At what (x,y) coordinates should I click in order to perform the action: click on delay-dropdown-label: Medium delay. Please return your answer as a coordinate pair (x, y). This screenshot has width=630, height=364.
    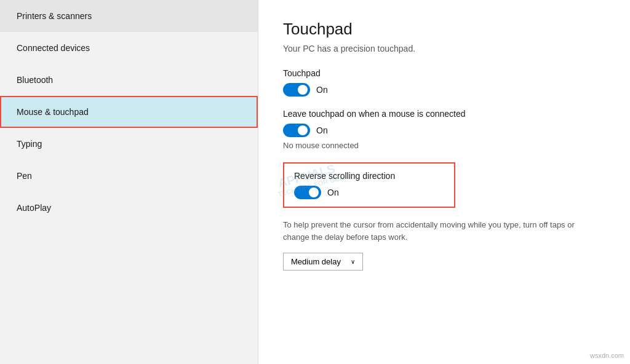
    Looking at the image, I should click on (316, 262).